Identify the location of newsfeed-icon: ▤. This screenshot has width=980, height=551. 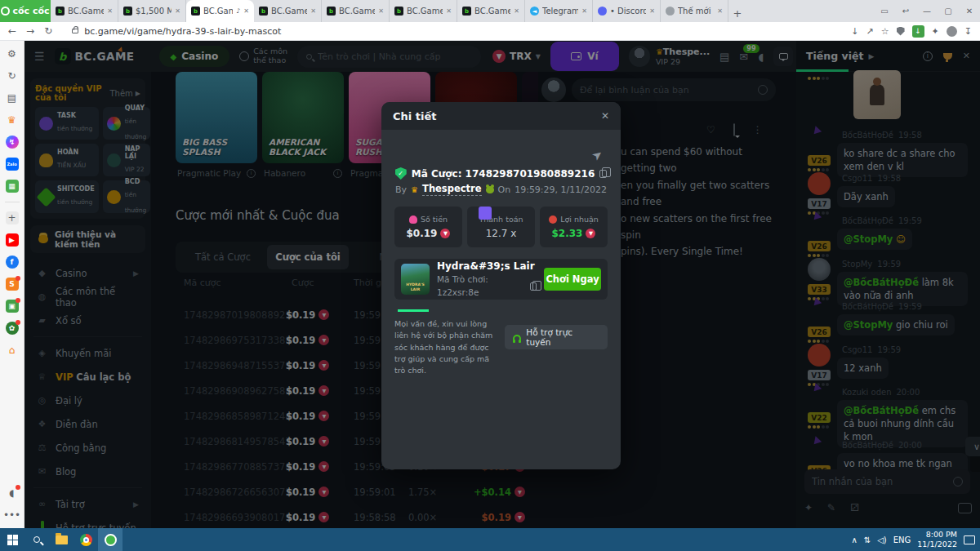
(12, 98).